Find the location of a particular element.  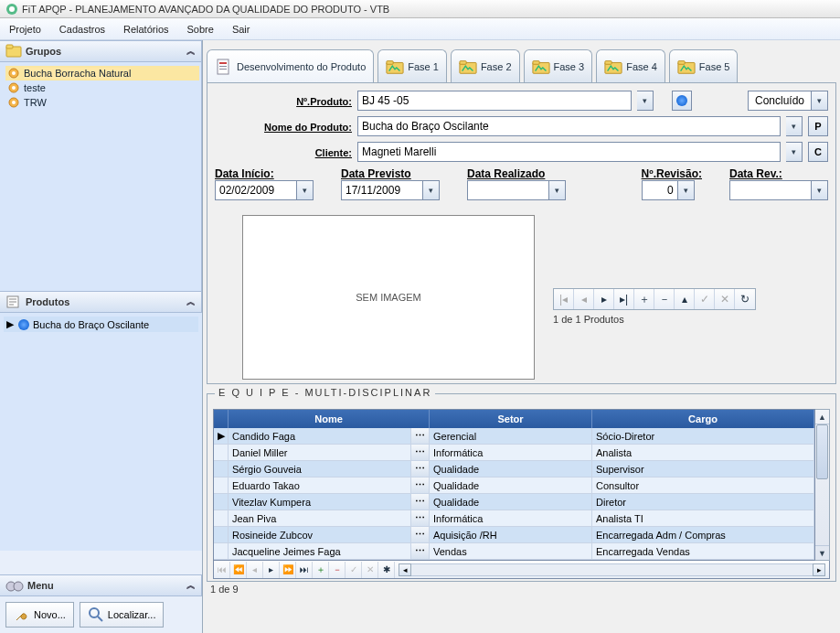

tab-fase2: Fase 2 is located at coordinates (485, 66).